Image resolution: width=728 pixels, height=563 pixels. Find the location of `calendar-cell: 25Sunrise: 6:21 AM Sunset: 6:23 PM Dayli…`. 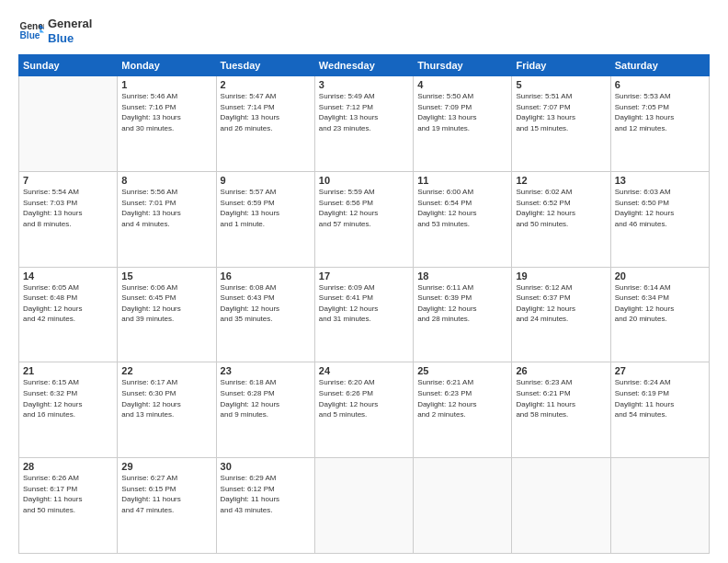

calendar-cell: 25Sunrise: 6:21 AM Sunset: 6:23 PM Dayli… is located at coordinates (463, 410).